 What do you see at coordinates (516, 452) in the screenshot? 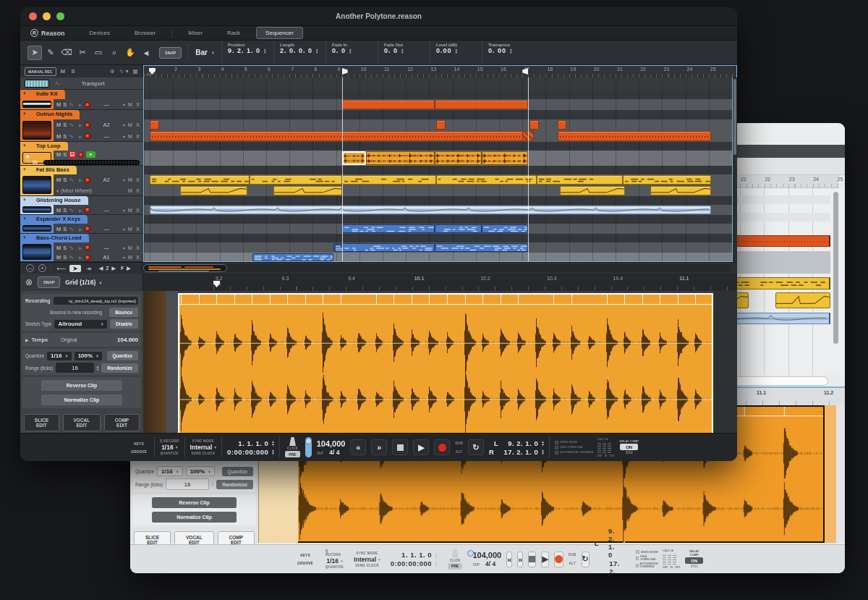
I see `loop-right-row: R17. 2. 1. 0▴▾` at bounding box center [516, 452].